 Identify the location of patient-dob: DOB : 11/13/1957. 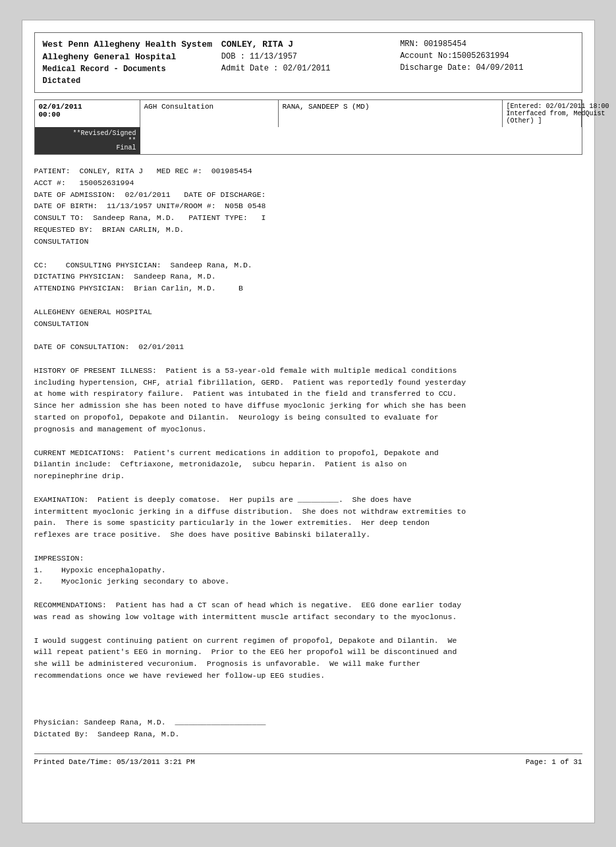
(308, 57).